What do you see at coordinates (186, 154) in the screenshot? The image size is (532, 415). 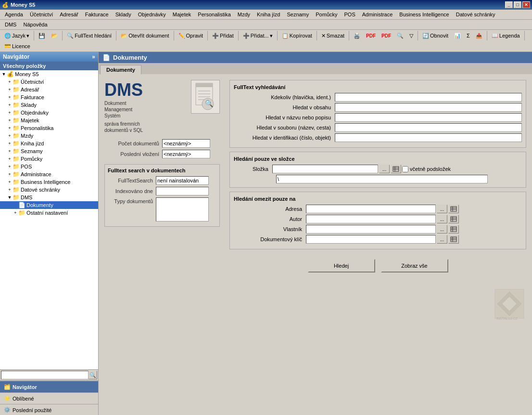 I see `last-added-input` at bounding box center [186, 154].